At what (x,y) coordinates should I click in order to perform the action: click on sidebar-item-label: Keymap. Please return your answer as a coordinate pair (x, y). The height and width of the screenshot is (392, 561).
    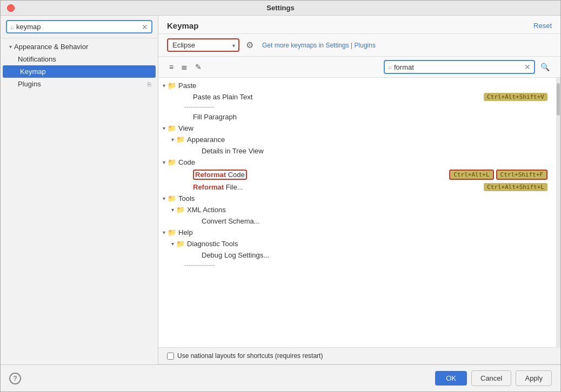
    Looking at the image, I should click on (33, 71).